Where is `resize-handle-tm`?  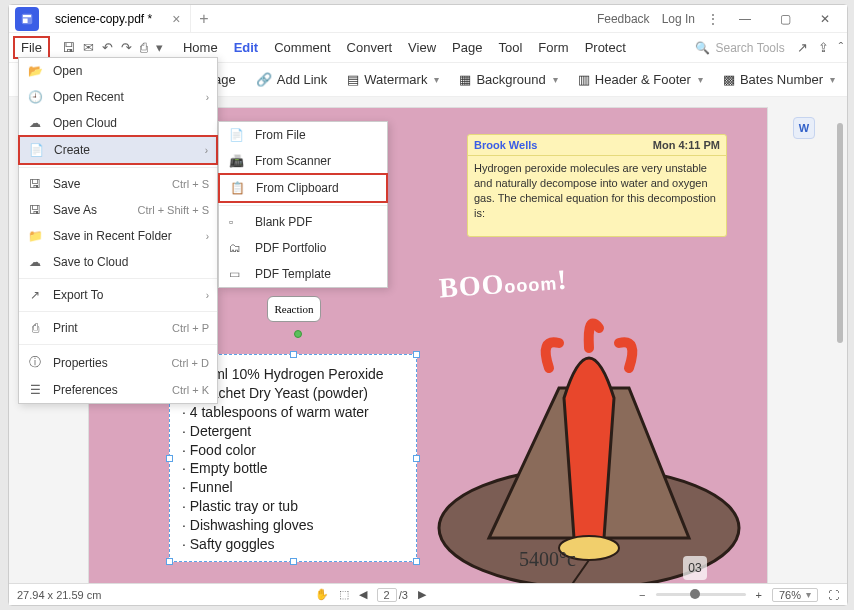 resize-handle-tm is located at coordinates (294, 354).